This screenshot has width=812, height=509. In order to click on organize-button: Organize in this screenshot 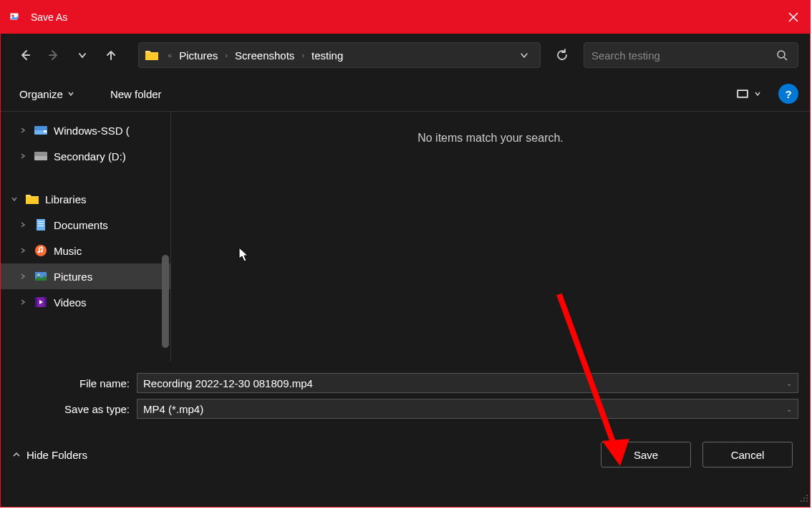, I will do `click(47, 94)`.